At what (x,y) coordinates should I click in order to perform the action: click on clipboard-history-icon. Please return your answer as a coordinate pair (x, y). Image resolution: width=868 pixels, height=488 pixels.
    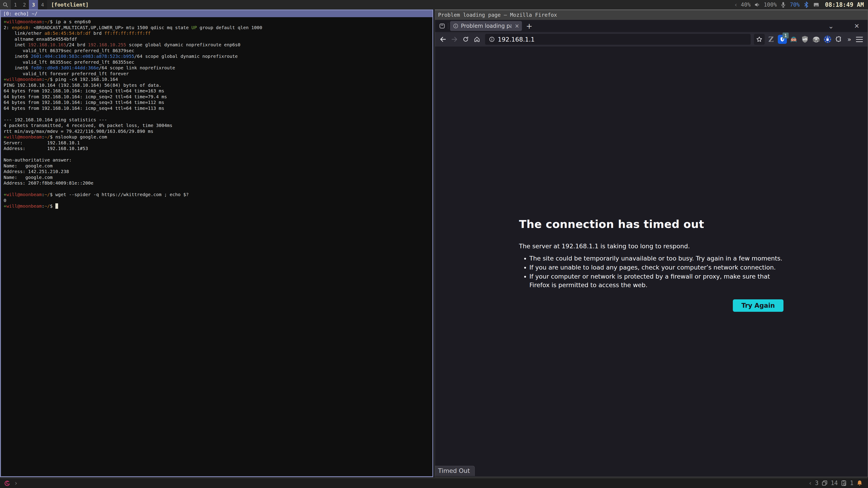
    Looking at the image, I should click on (844, 483).